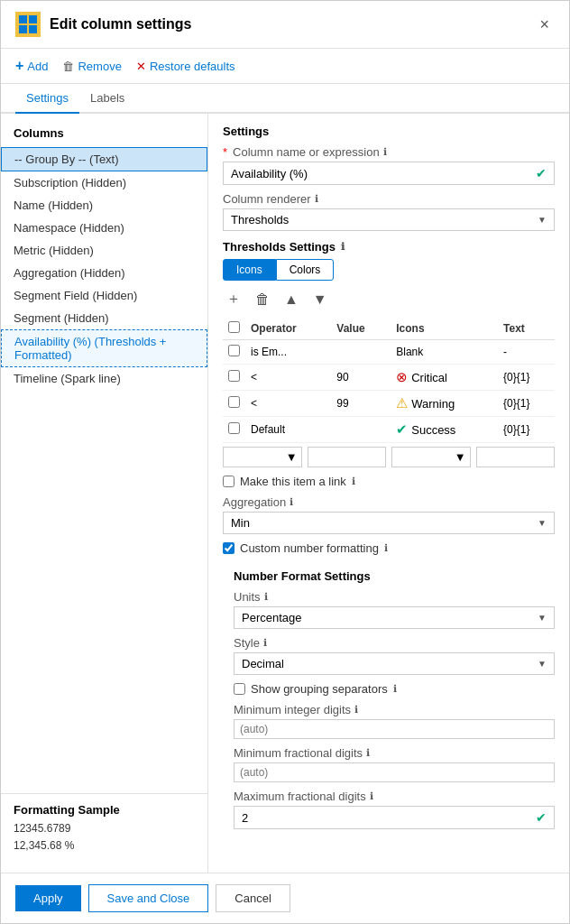 Image resolution: width=570 pixels, height=924 pixels. I want to click on icon-cell: ✔ Success, so click(444, 430).